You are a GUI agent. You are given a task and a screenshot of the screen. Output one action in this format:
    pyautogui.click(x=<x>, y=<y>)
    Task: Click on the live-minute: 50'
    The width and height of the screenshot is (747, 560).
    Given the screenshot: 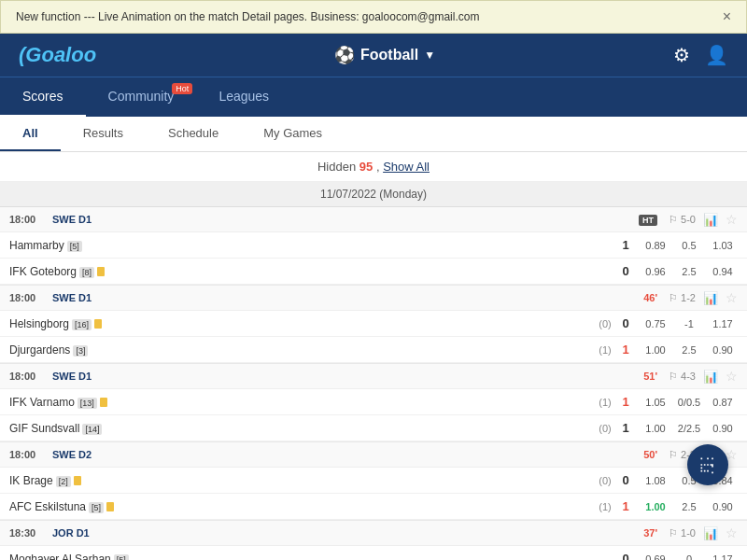 What is the action you would take?
    pyautogui.click(x=650, y=455)
    